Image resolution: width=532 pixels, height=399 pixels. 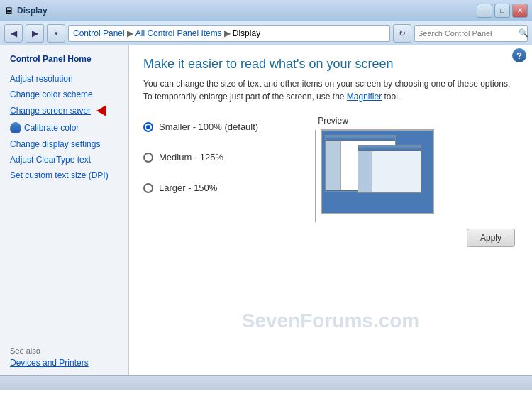 I want to click on minimize-button: —, so click(x=484, y=11).